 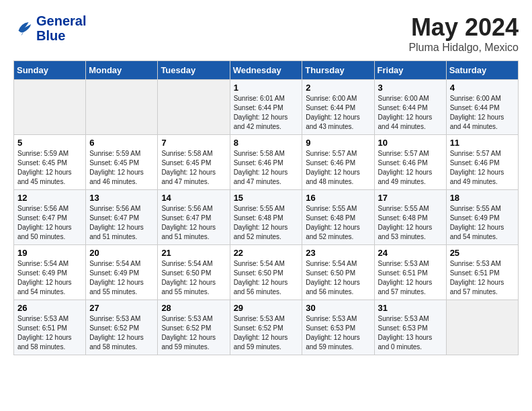 What do you see at coordinates (482, 273) in the screenshot?
I see `calendar-day-cell: 25Sunrise: 5:53 AM Sunset: 6:51 PM Dayli…` at bounding box center [482, 273].